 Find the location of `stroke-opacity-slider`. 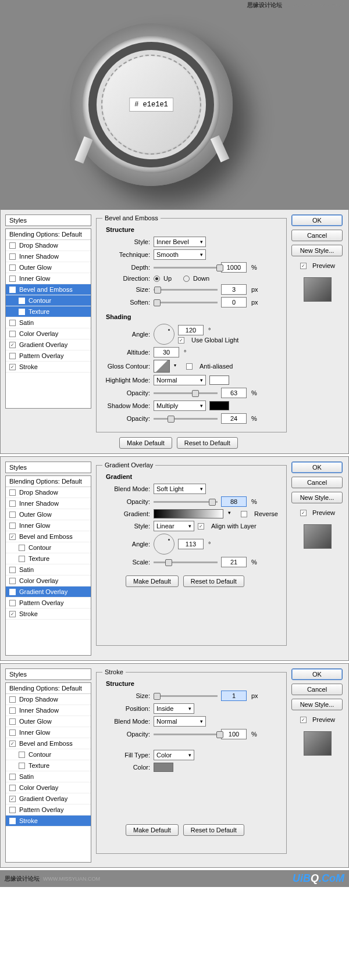

stroke-opacity-slider is located at coordinates (186, 735).